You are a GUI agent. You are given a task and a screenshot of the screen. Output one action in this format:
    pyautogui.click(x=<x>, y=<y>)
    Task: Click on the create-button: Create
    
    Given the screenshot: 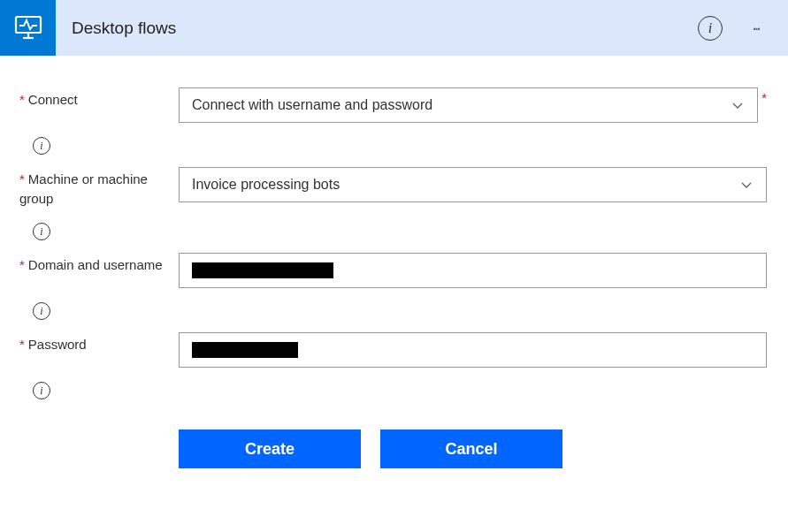 What is the action you would take?
    pyautogui.click(x=270, y=449)
    